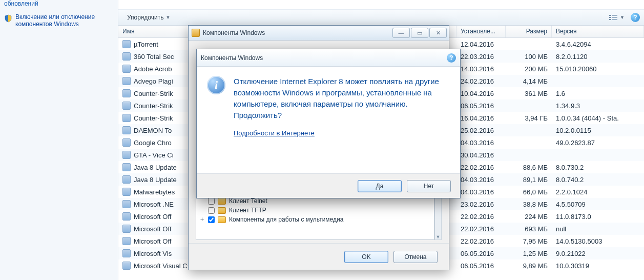 This screenshot has height=280, width=644. What do you see at coordinates (598, 44) in the screenshot?
I see `app-version: 3.4.6.42094` at bounding box center [598, 44].